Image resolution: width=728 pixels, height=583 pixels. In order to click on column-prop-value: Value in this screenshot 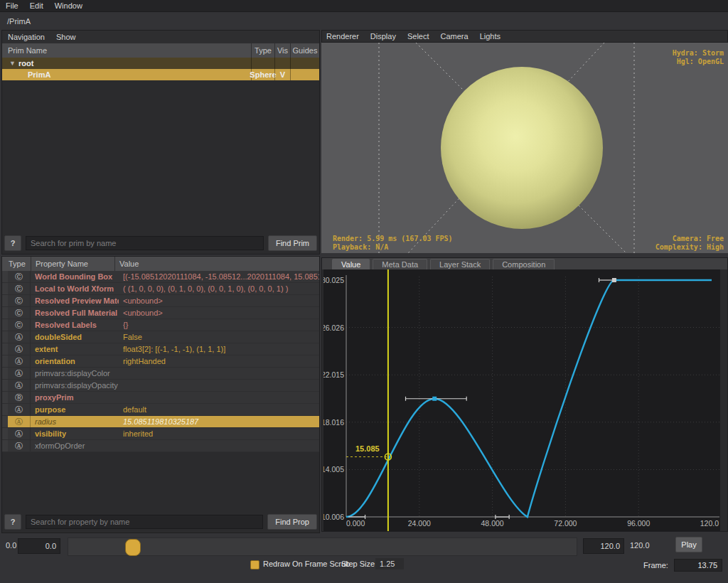, I will do `click(217, 264)`.